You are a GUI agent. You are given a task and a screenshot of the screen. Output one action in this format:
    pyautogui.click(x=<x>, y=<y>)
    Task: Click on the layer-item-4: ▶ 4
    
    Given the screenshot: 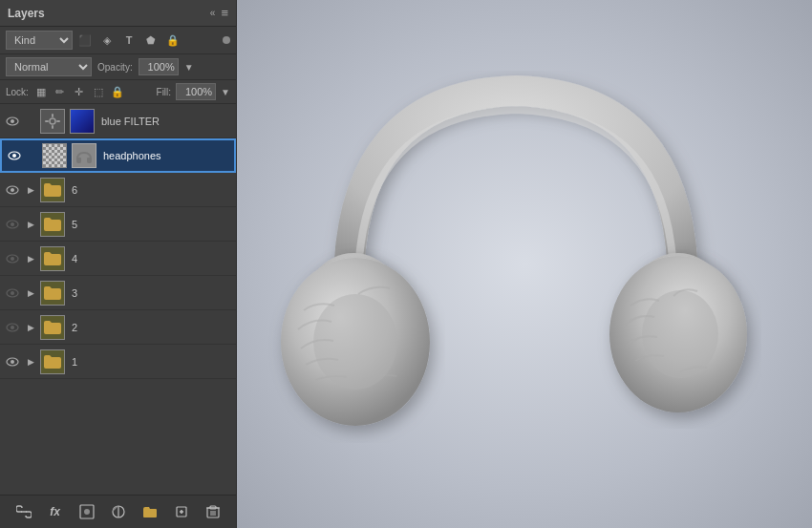 What is the action you would take?
    pyautogui.click(x=118, y=259)
    